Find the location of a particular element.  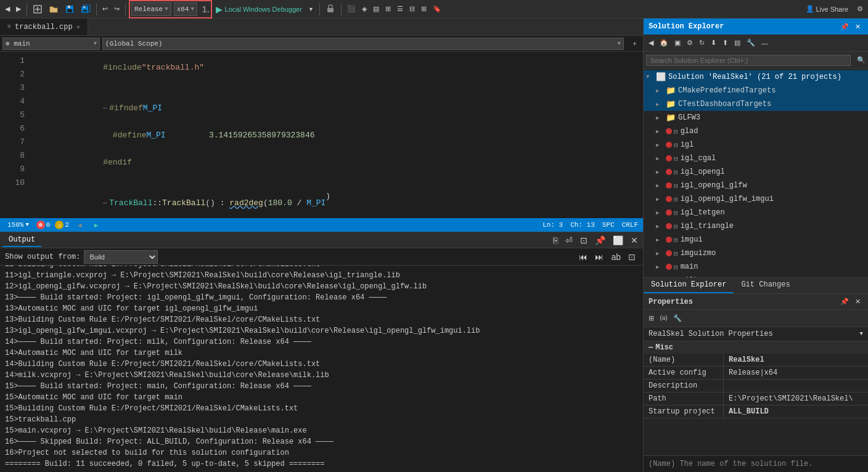

panel-clear-button: ⊡ is located at coordinates (584, 240).